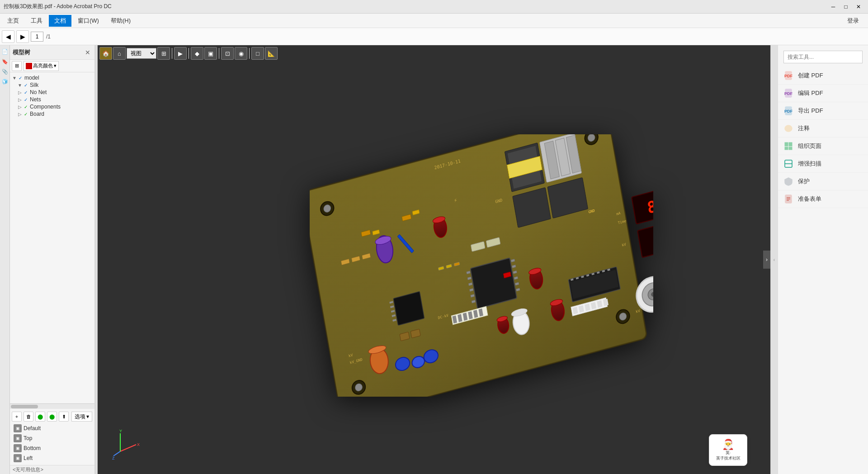  I want to click on protect-icon, so click(788, 181).